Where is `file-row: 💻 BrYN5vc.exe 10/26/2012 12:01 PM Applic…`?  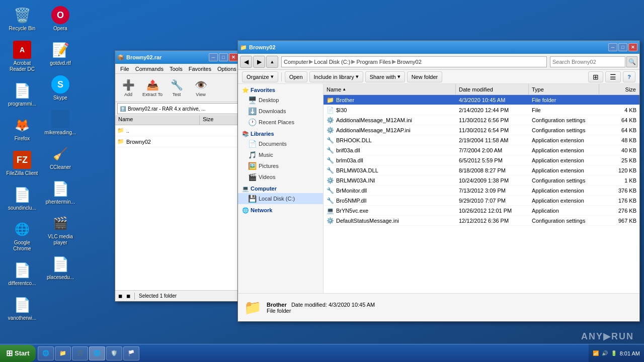
file-row: 💻 BrYN5vc.exe 10/26/2012 12:01 PM Applic… is located at coordinates (481, 211).